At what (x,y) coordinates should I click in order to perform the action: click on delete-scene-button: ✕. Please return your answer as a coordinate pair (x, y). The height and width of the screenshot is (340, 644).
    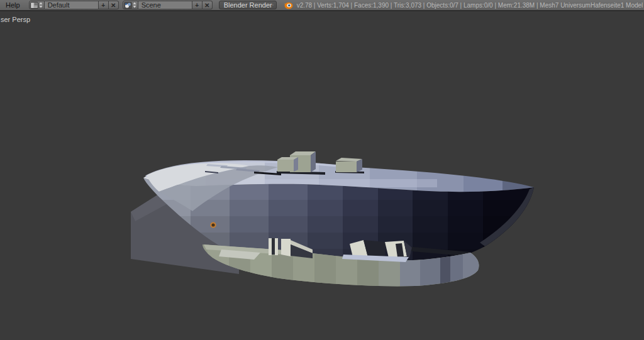
    Looking at the image, I should click on (208, 5).